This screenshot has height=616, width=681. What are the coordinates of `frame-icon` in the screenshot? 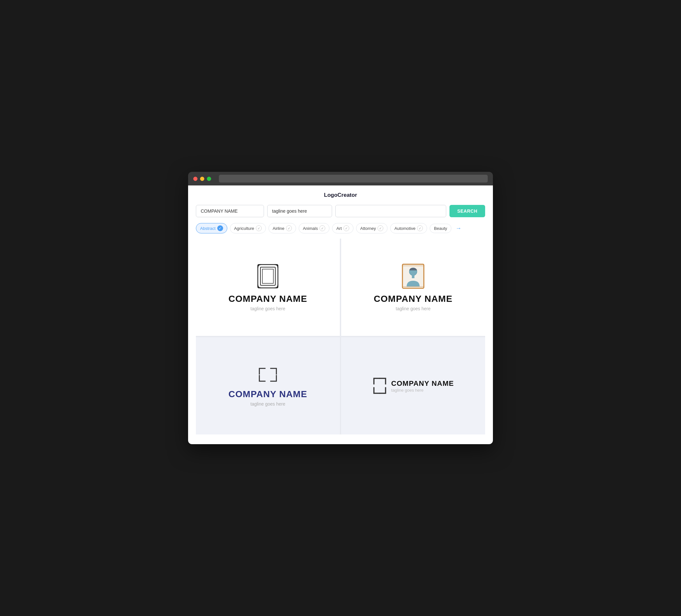 It's located at (268, 276).